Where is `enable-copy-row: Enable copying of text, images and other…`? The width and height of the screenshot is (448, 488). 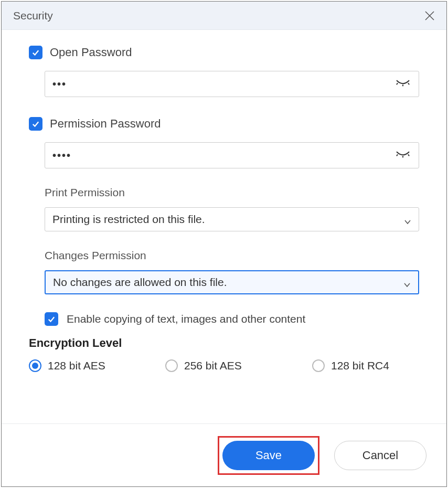 enable-copy-row: Enable copying of text, images and other… is located at coordinates (232, 319).